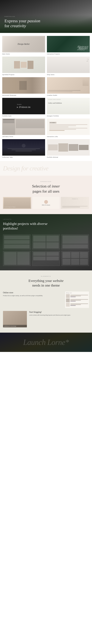 The image size is (92, 644). What do you see at coordinates (68, 148) in the screenshot?
I see `portfolio-item-portfolio-minimal: Portfolio Minimal` at bounding box center [68, 148].